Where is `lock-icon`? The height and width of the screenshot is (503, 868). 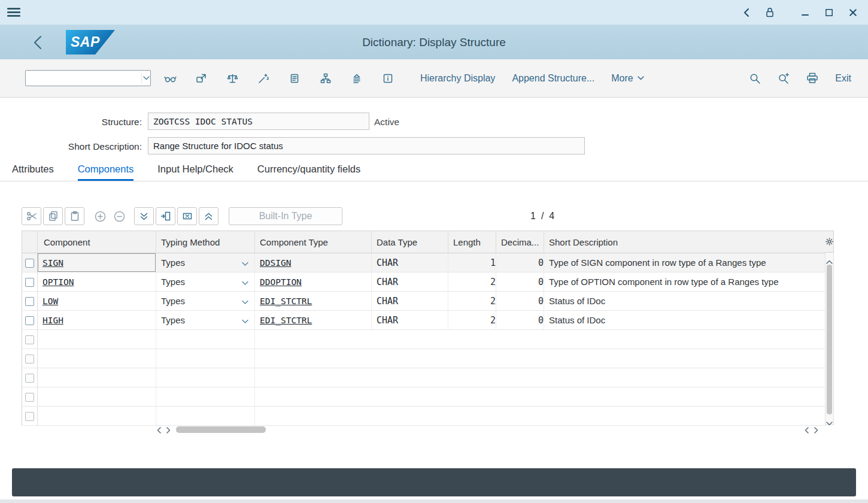
lock-icon is located at coordinates (770, 12).